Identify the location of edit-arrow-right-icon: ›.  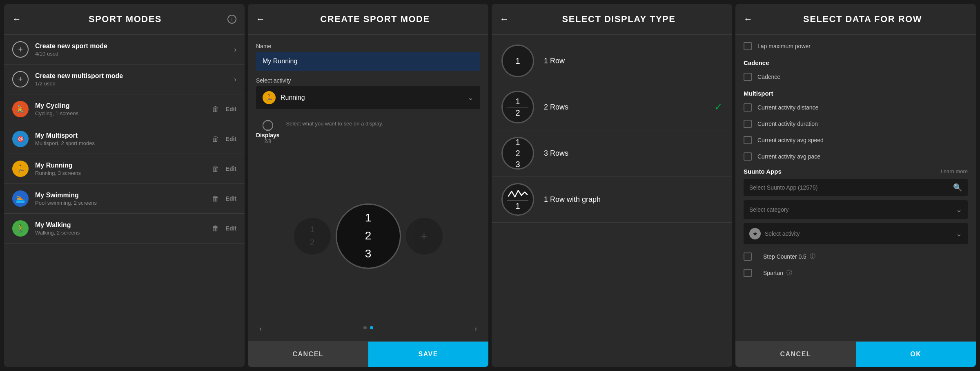
(476, 329).